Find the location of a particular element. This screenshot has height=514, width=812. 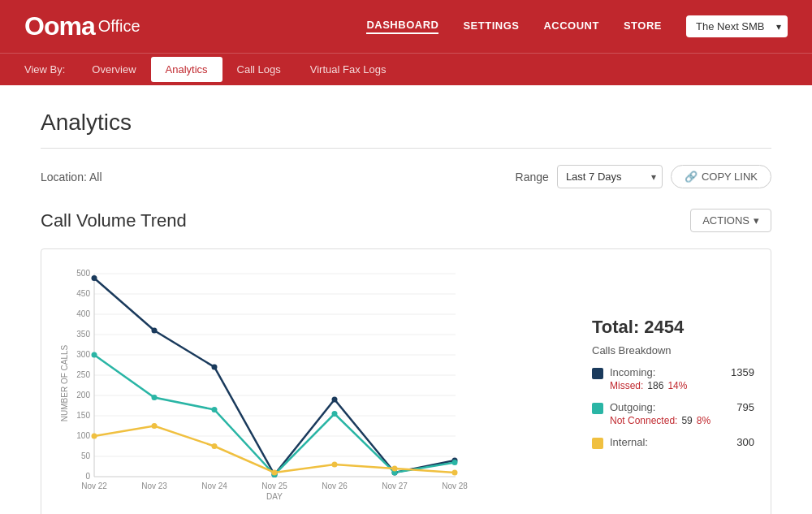

view-by-label: View By: is located at coordinates (45, 70).